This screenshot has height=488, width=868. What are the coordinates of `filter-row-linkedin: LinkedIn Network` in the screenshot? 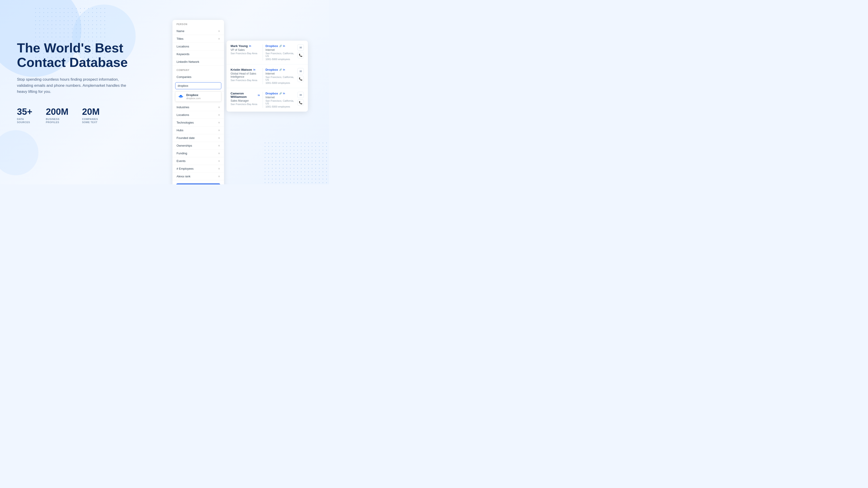 It's located at (198, 62).